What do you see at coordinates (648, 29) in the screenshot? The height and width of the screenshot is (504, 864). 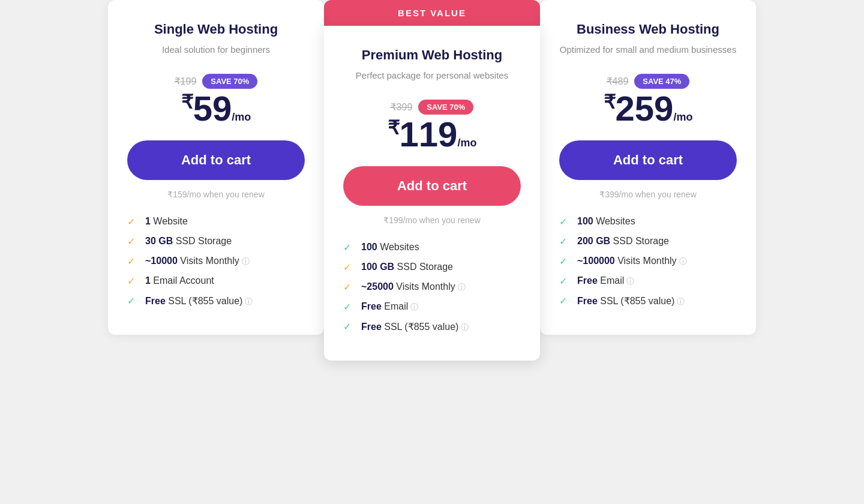 I see `plan-name-business: Business Web Hosting` at bounding box center [648, 29].